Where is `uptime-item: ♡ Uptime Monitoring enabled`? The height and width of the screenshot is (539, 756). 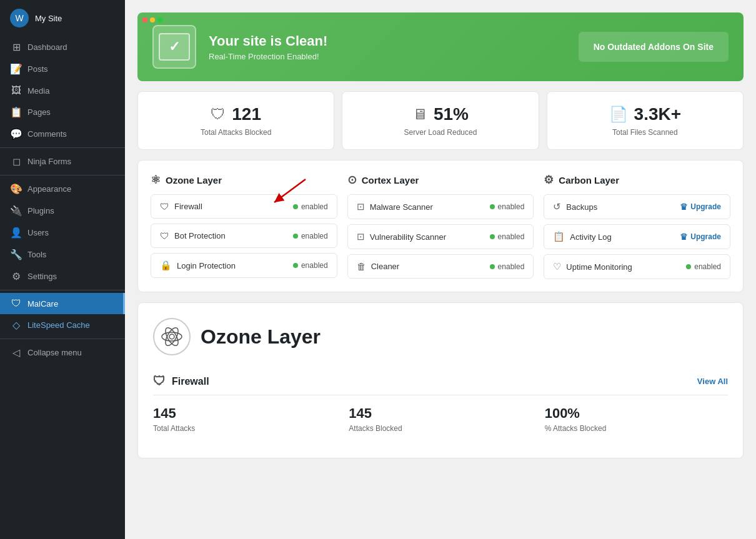 uptime-item: ♡ Uptime Monitoring enabled is located at coordinates (637, 267).